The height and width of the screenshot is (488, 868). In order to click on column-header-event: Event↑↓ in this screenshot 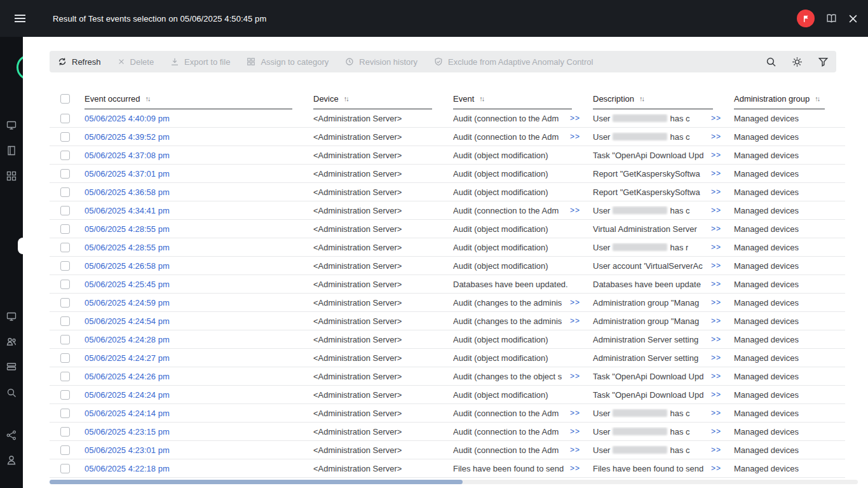, I will do `click(519, 98)`.